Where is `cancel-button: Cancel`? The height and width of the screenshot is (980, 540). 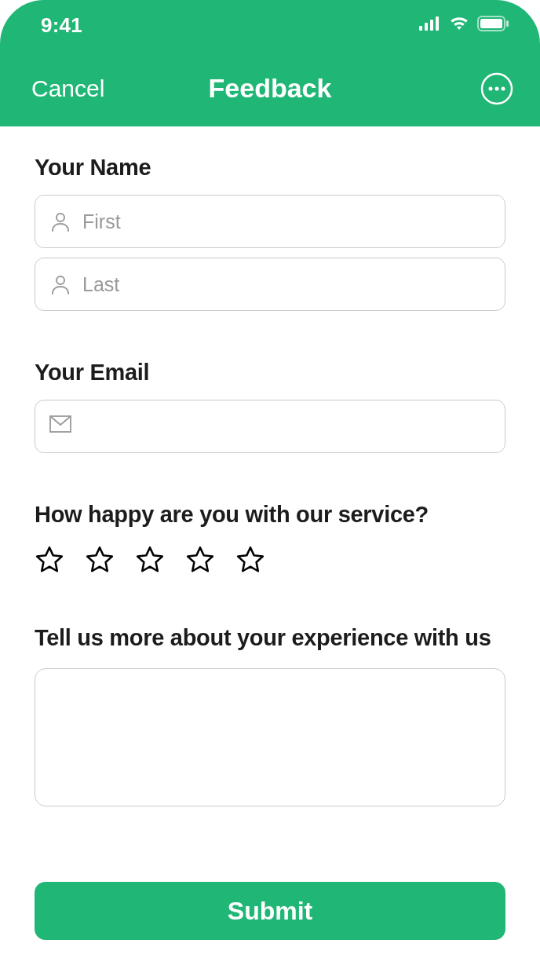 cancel-button: Cancel is located at coordinates (68, 89).